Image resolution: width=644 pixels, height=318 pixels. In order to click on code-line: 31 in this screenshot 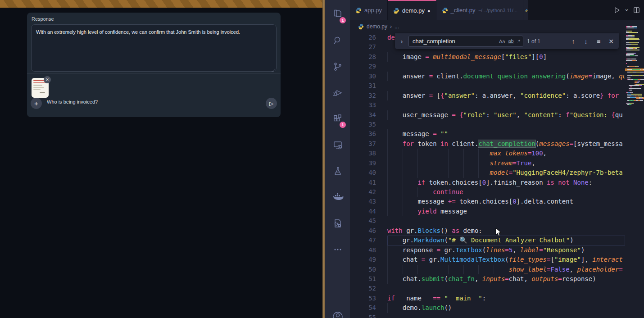, I will do `click(487, 86)`.